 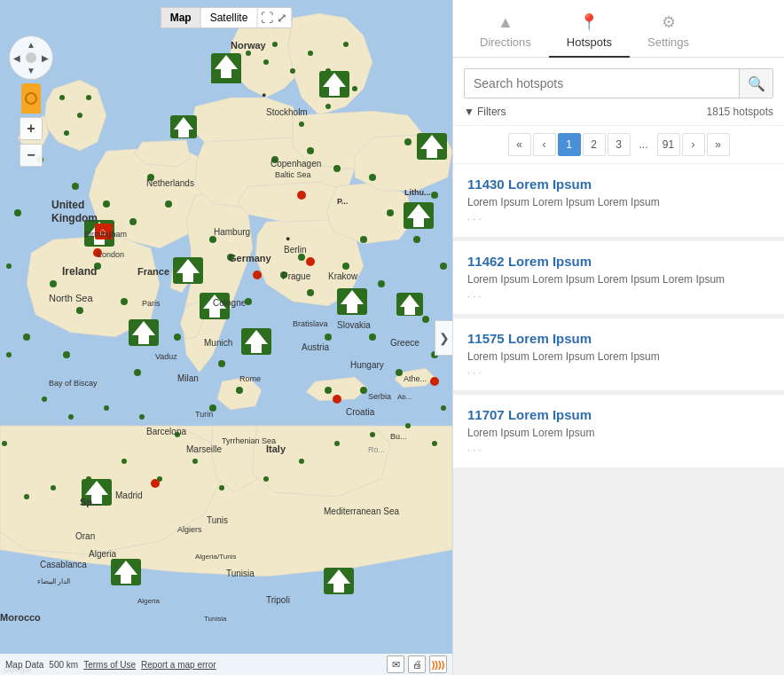 I want to click on nav-up-arrow: ▲, so click(x=31, y=44).